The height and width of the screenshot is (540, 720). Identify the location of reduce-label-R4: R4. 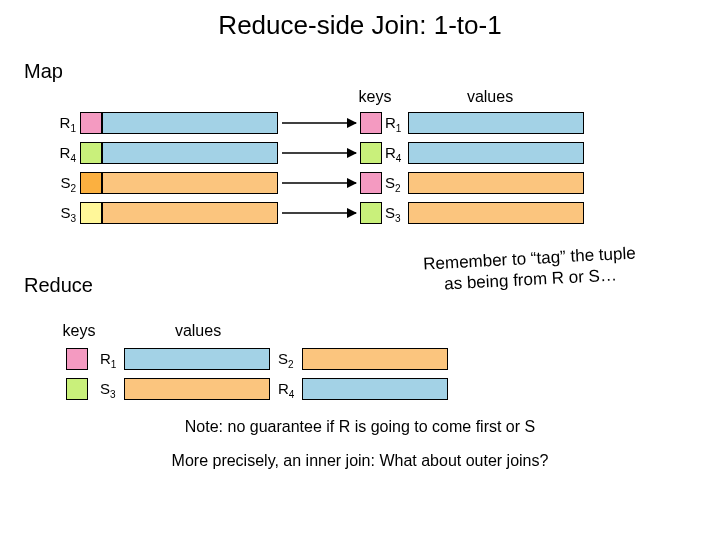
(286, 390).